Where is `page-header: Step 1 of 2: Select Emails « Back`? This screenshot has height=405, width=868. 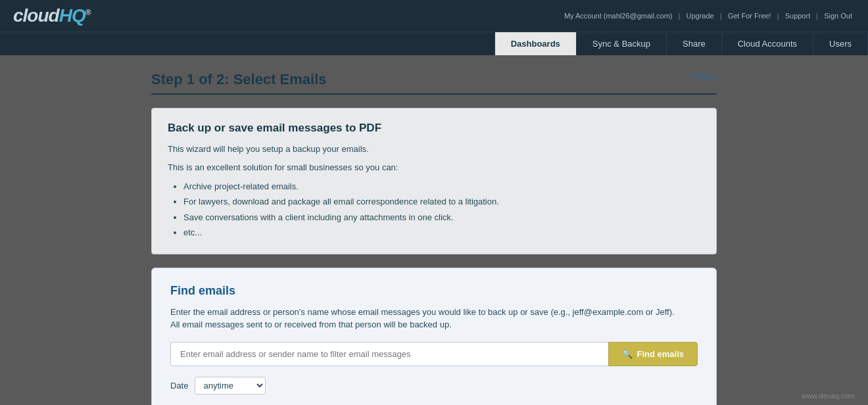
page-header: Step 1 of 2: Select Emails « Back is located at coordinates (434, 80).